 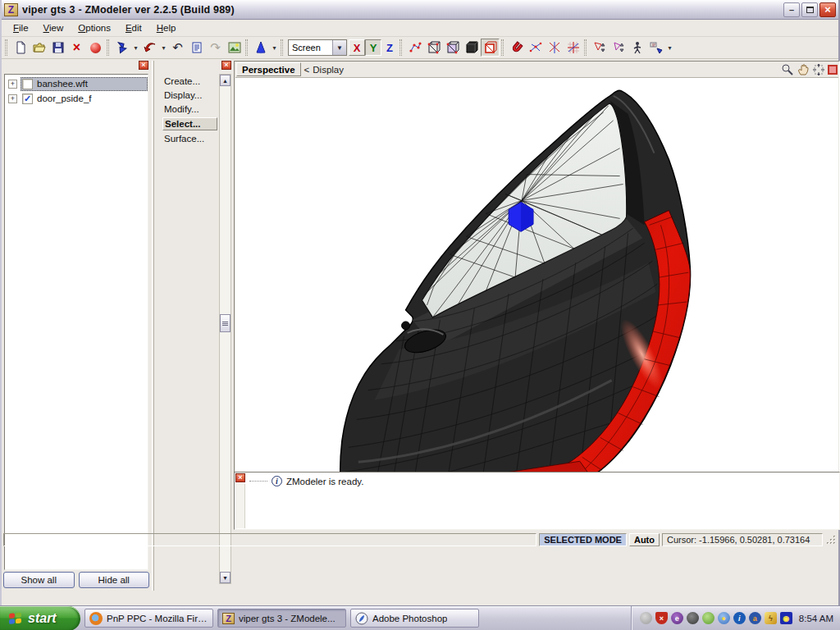 I want to click on break-vertices-button, so click(x=555, y=48).